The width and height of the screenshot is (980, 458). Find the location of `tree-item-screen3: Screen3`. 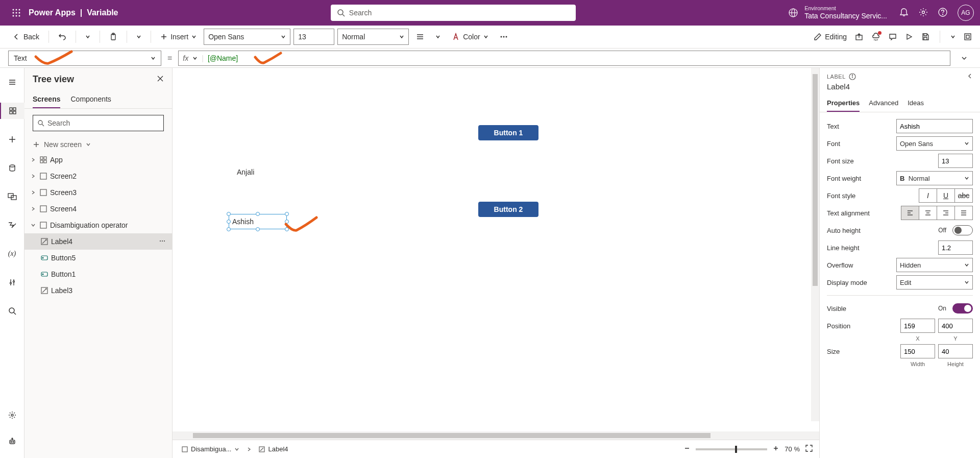

tree-item-screen3: Screen3 is located at coordinates (98, 192).